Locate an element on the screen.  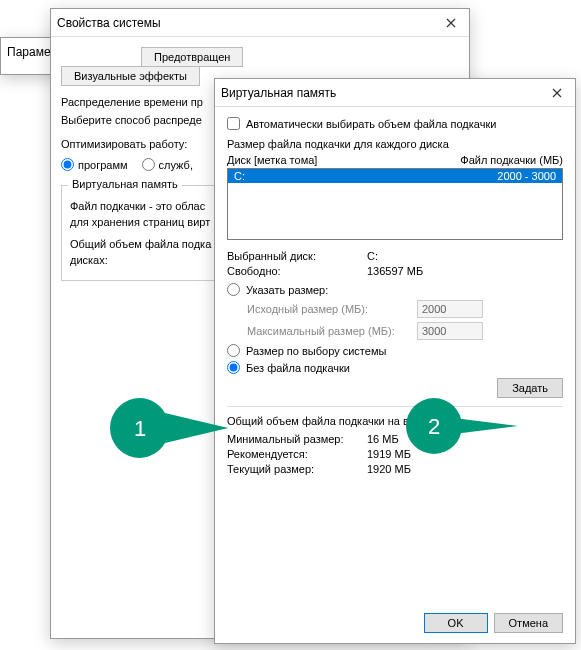
min-value: 16 МБ is located at coordinates (383, 439).